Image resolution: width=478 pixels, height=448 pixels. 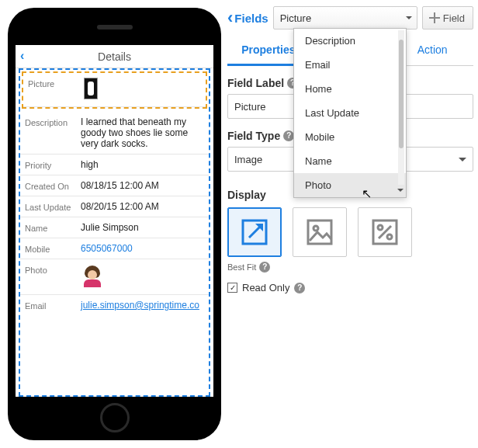 What do you see at coordinates (385, 232) in the screenshot?
I see `percent-icon` at bounding box center [385, 232].